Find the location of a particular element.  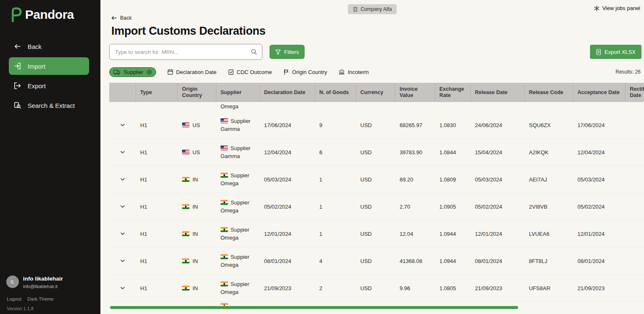

back-link: Back is located at coordinates (121, 18).